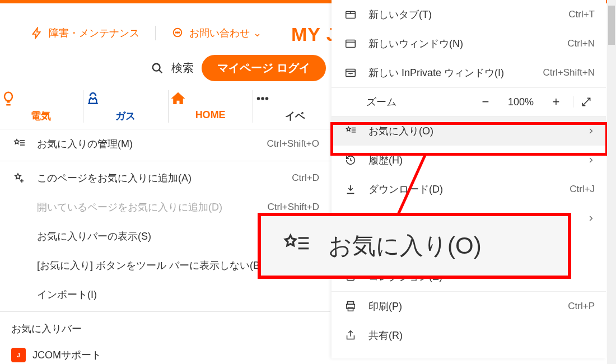 This screenshot has height=364, width=616. Describe the element at coordinates (469, 335) in the screenshot. I see `menu-share: 共有(R)` at that location.